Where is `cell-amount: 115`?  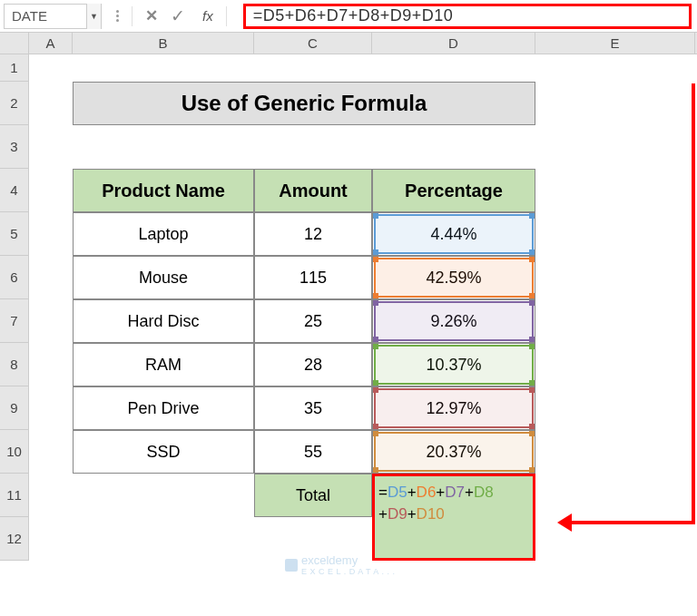 cell-amount: 115 is located at coordinates (313, 278).